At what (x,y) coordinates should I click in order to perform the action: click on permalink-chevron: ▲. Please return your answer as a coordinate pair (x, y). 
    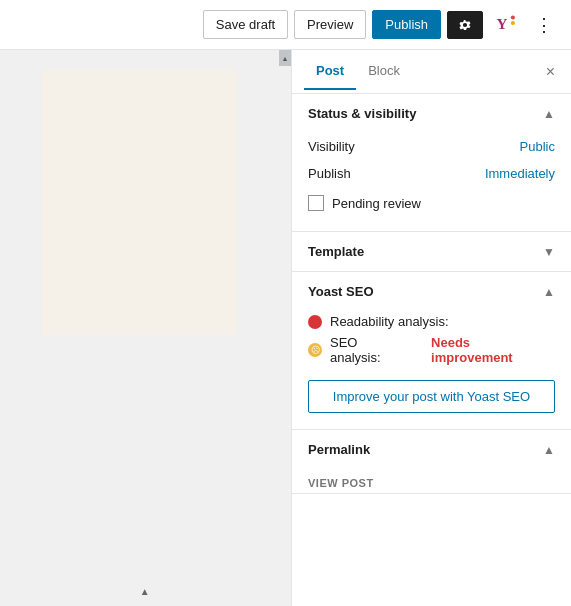
    Looking at the image, I should click on (549, 450).